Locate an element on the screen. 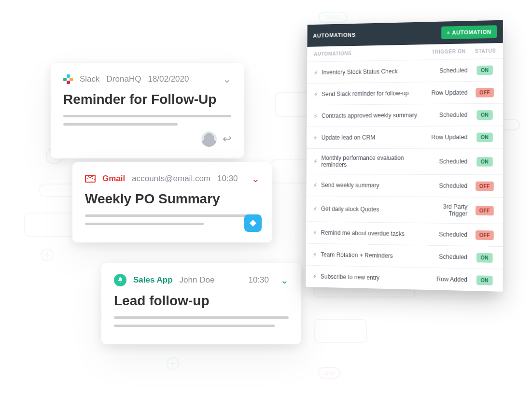 Image resolution: width=532 pixels, height=397 pixels. slack-notification-card: Slack DronaHQ 18/02/2020 ⌄ Reminder for … is located at coordinates (147, 111).